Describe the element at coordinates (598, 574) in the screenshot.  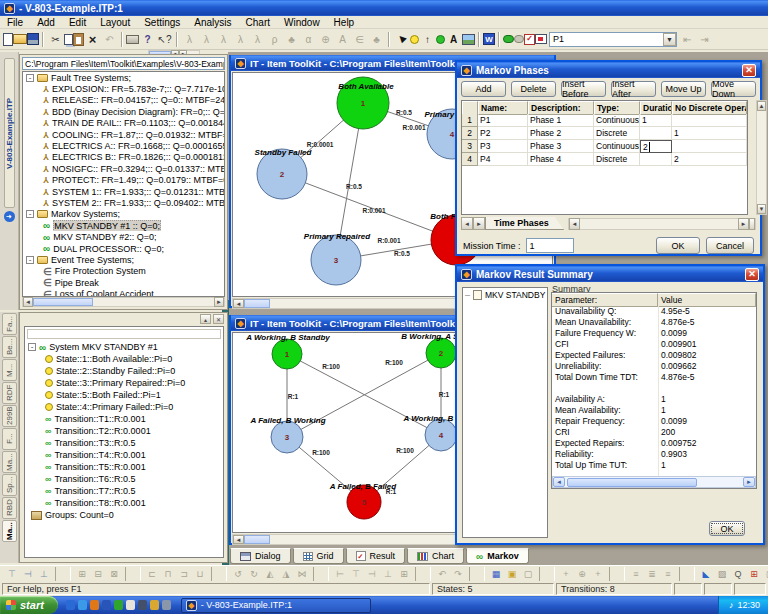
I see `anchor3-icon: +` at that location.